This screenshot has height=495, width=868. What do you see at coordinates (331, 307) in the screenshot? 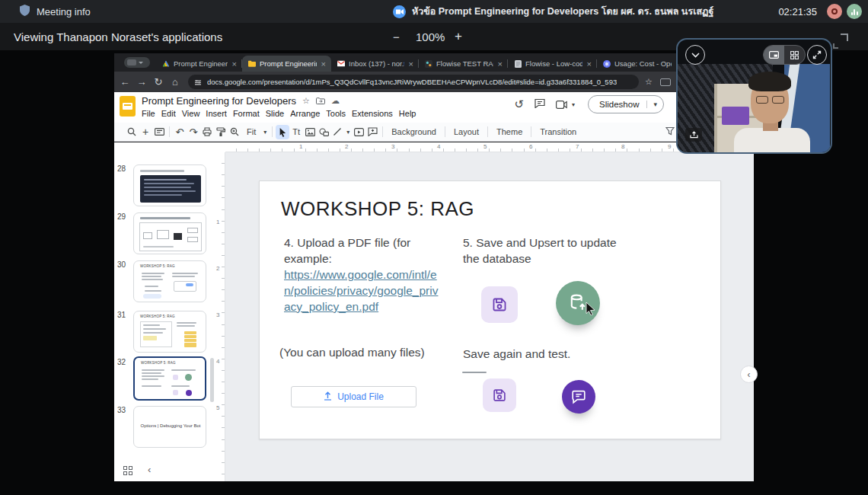
I see `pdf-link: acy_policy_en.pdf` at bounding box center [331, 307].